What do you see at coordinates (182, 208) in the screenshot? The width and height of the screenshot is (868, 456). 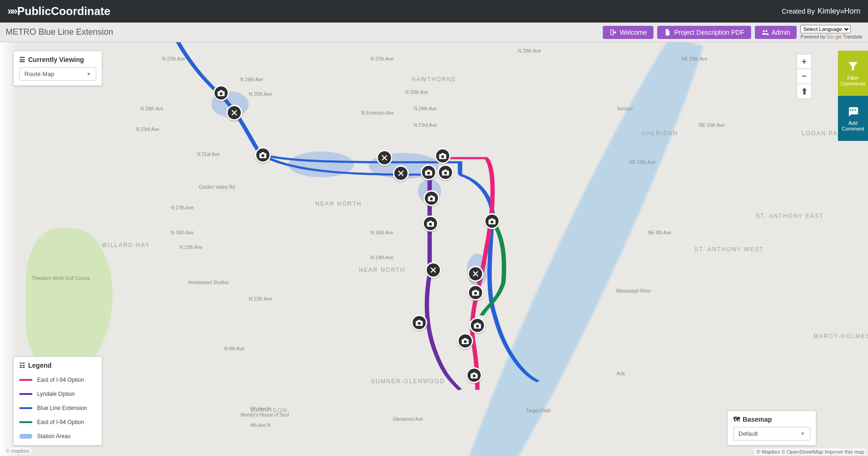 I see `road-label: N 17th Ave` at bounding box center [182, 208].